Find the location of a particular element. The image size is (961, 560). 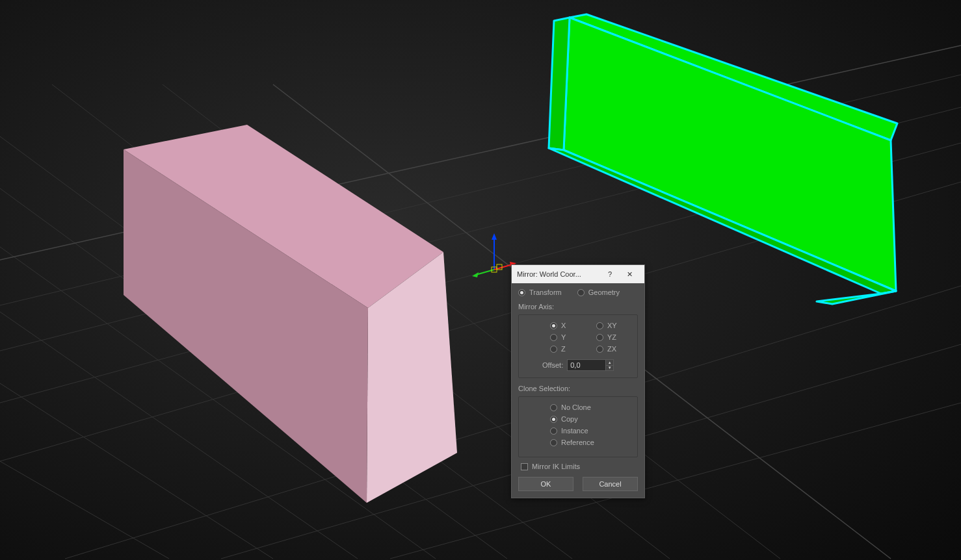

radio-label: Transform is located at coordinates (546, 292).